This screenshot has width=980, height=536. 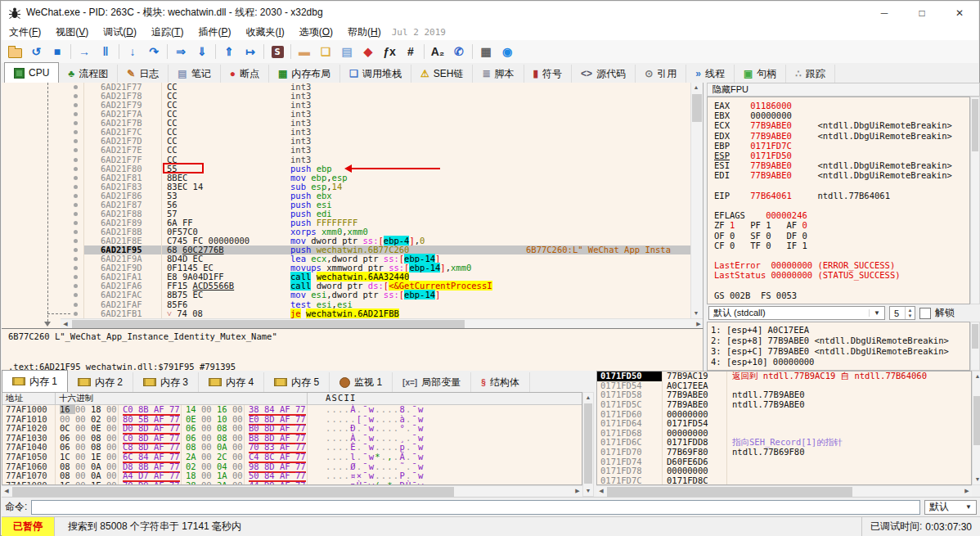 I want to click on memory-dump-panel: 地址 十六进制 ASCII 77AF100016 00 18 00C0 8B A…, so click(x=292, y=439).